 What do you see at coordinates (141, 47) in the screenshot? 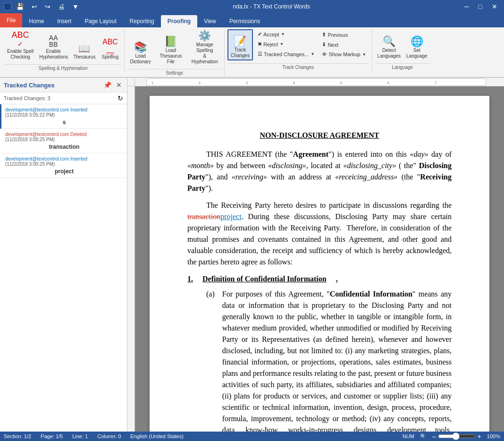
I see `load-dict-icon: 📚` at bounding box center [141, 47].